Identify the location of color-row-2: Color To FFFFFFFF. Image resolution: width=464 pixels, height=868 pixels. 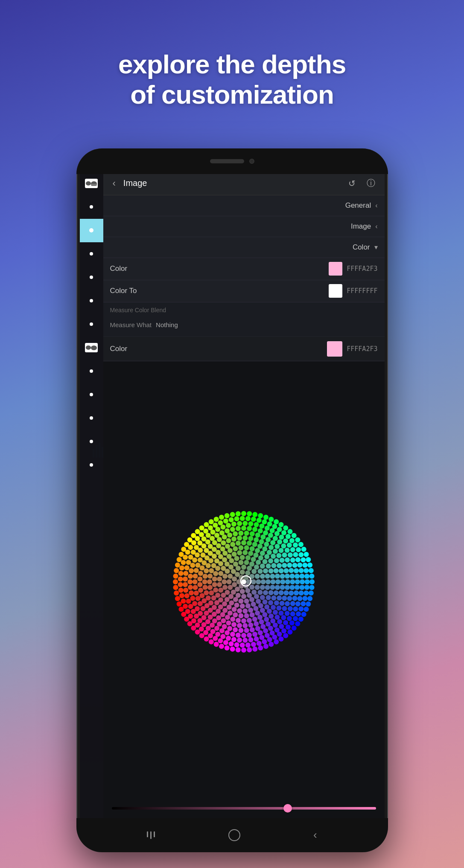
(244, 291).